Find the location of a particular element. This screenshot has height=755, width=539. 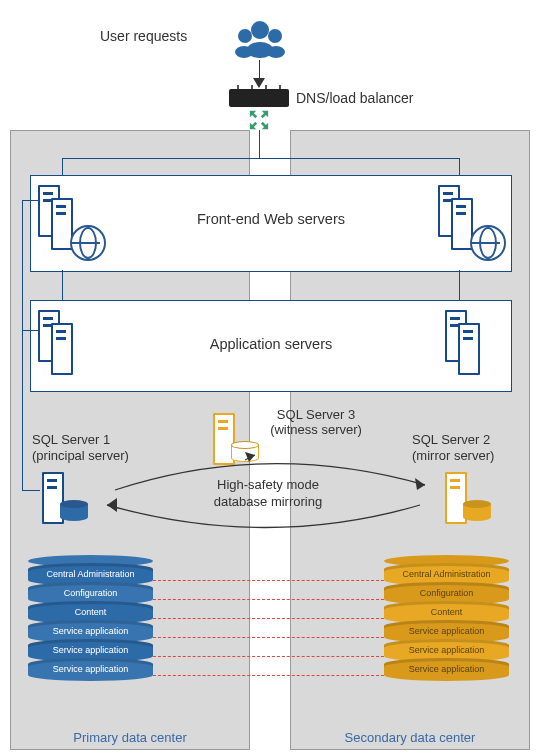

expand-arrows-icon is located at coordinates (259, 120).